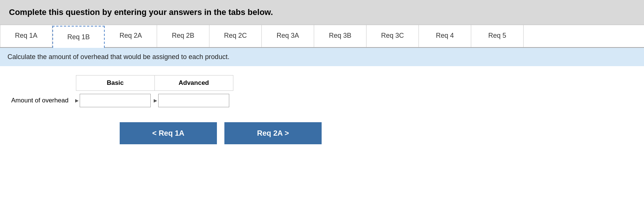 Image resolution: width=644 pixels, height=222 pixels. Describe the element at coordinates (183, 36) in the screenshot. I see `tab-req2b: Req 2B` at that location.